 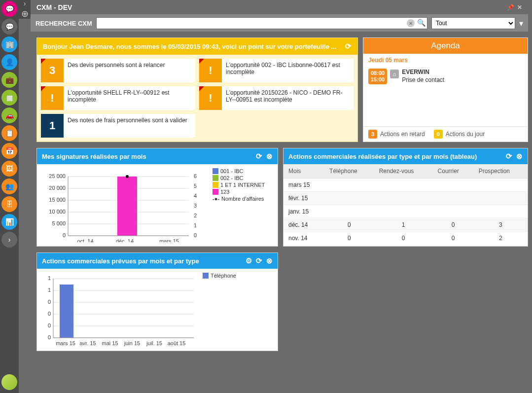 What do you see at coordinates (64, 24) in the screenshot?
I see `search-label: RECHERCHE CXM` at bounding box center [64, 24].